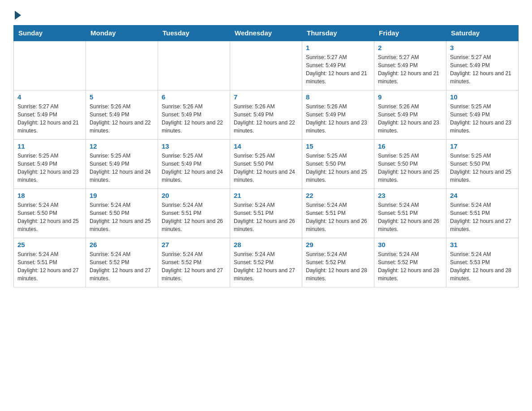  What do you see at coordinates (266, 213) in the screenshot?
I see `calendar-day-cell: 21Sunrise: 5:24 AMSunset: 5:51 PMDayligh…` at bounding box center [266, 213].